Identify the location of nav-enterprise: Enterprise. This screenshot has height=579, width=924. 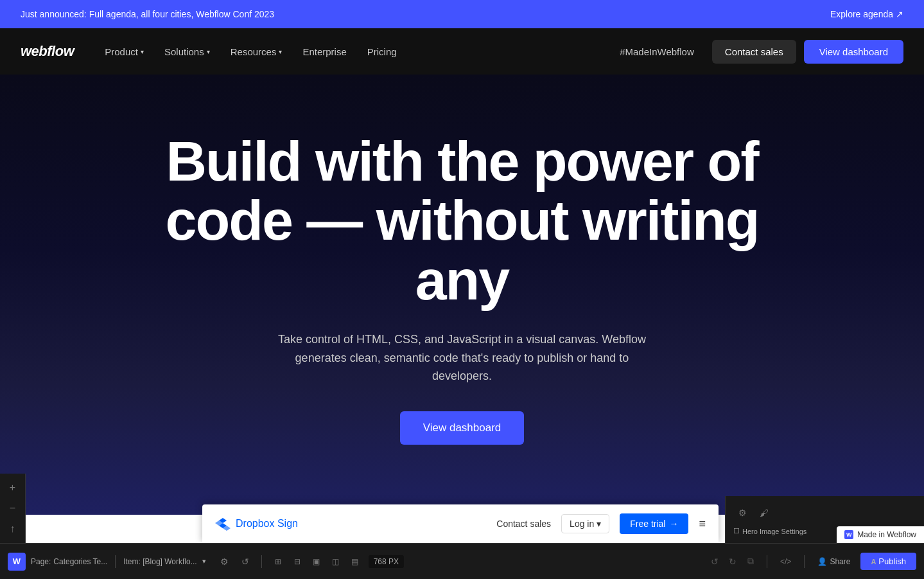
(324, 51).